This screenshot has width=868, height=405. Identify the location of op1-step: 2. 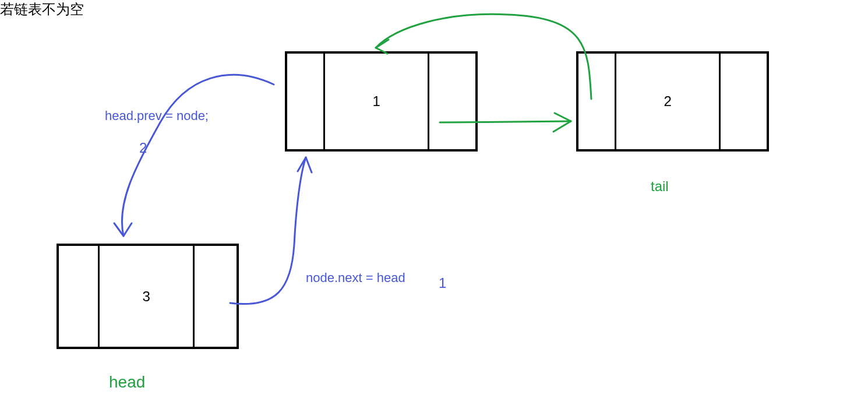
(143, 148).